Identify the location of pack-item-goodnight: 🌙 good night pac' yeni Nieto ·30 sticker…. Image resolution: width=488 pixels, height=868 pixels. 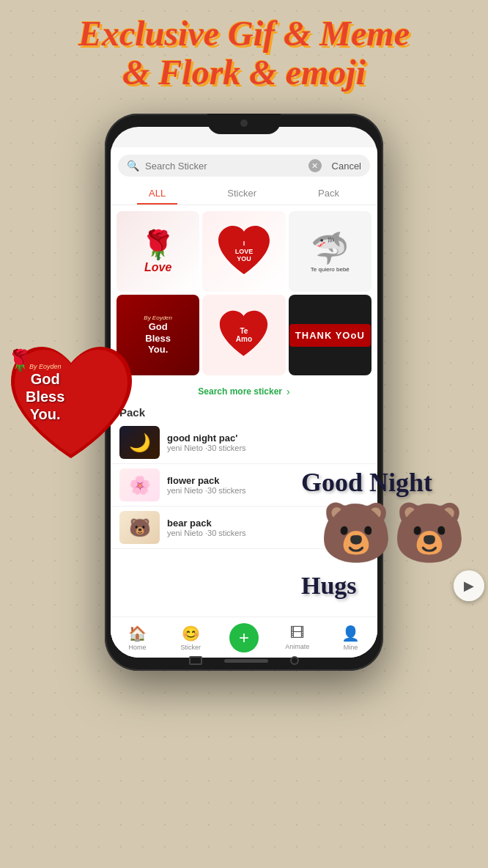
(244, 443).